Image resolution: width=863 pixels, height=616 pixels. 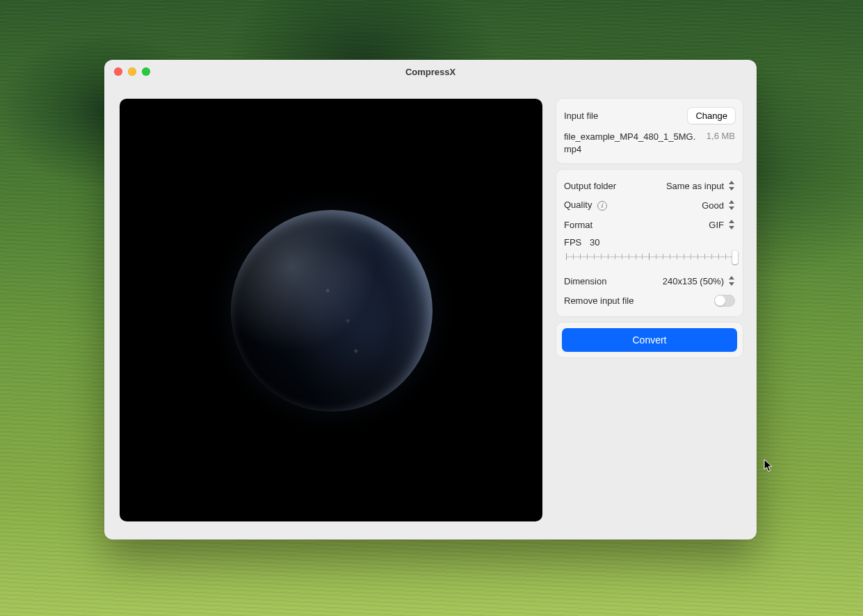 I want to click on remove-input-label: Remove input file, so click(x=599, y=300).